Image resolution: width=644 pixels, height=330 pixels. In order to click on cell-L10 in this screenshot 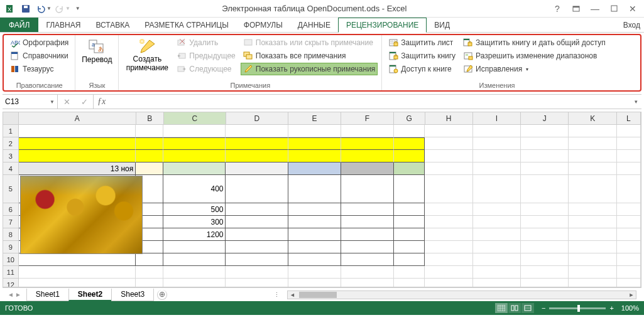, I will do `click(629, 260)`.